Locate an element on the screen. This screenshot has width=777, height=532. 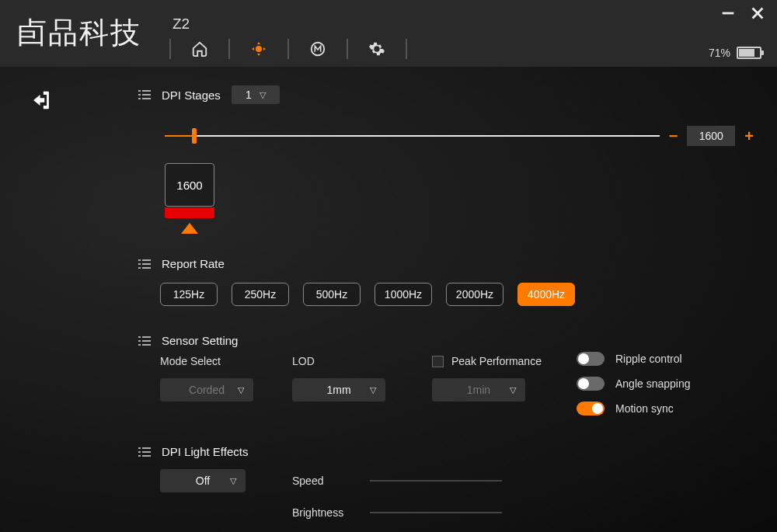
rate-option-250hz: 250Hz is located at coordinates (260, 294).